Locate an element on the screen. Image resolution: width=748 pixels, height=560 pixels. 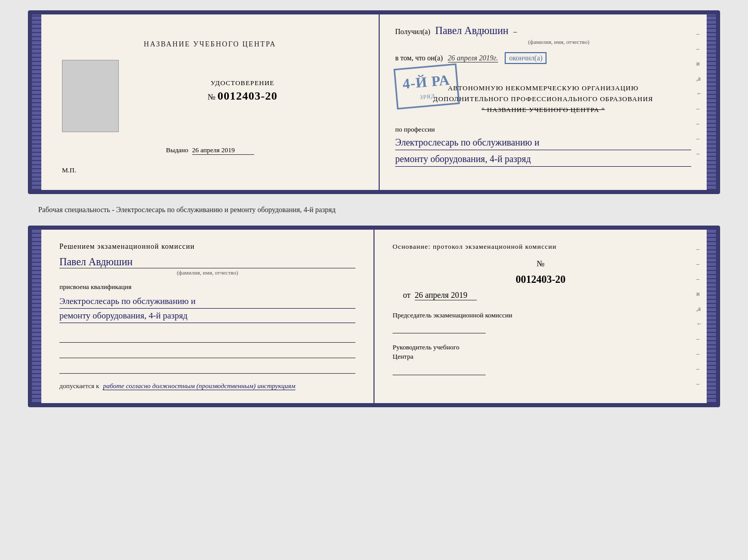
cert-number-prefix: № is located at coordinates (212, 97).